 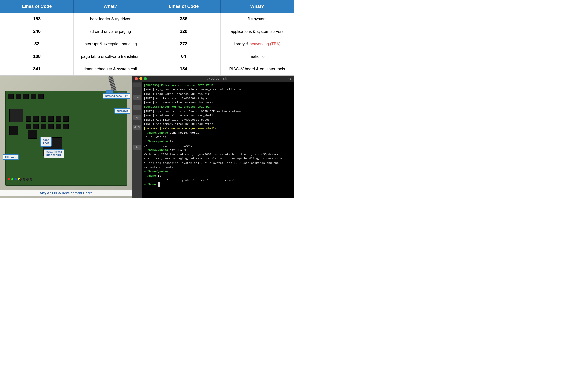 I want to click on terminal-line: → /home/yunhao cat README, so click(x=218, y=150).